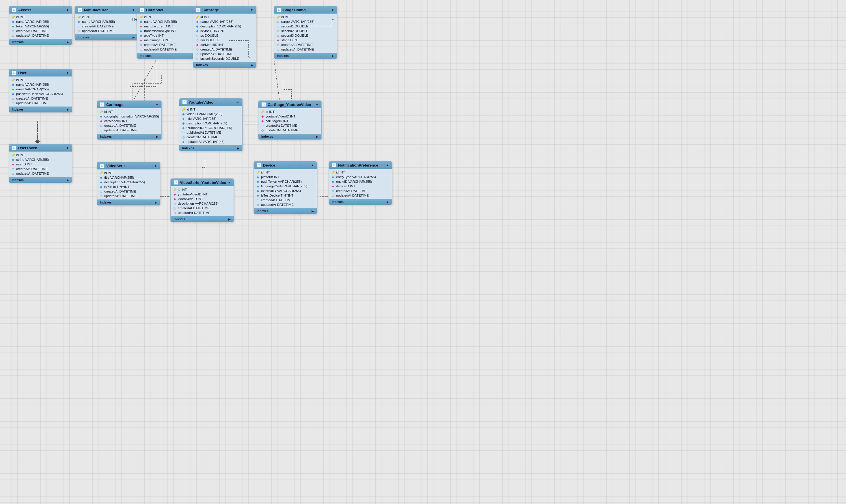  What do you see at coordinates (40, 42) in the screenshot?
I see `table-footer-access: Indexes▶` at bounding box center [40, 42].